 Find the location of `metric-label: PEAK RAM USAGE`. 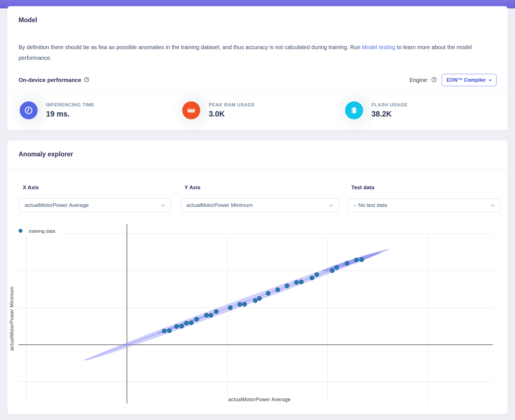

metric-label: PEAK RAM USAGE is located at coordinates (232, 105).